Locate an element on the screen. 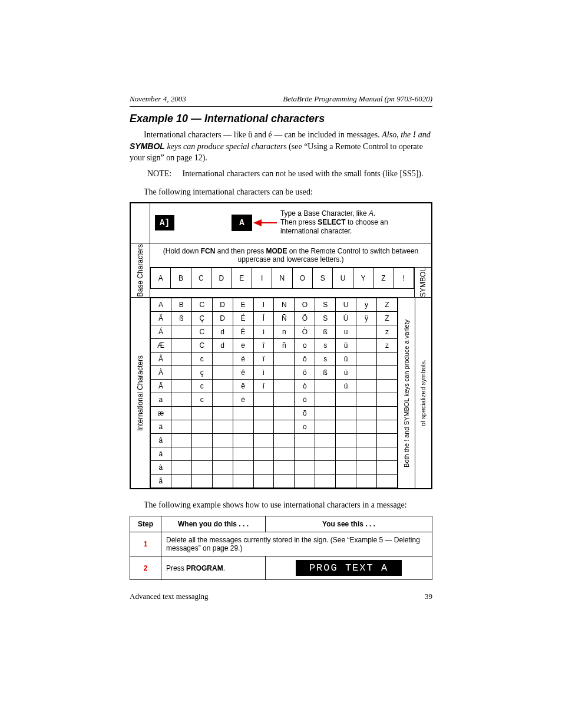 The image size is (562, 728). note-block: NOTE: International characters can not b… is located at coordinates (290, 174).